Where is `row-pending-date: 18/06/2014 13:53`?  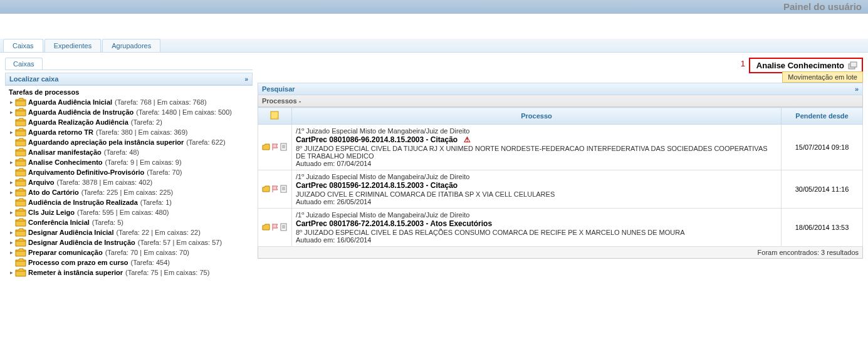 row-pending-date: 18/06/2014 13:53 is located at coordinates (822, 228).